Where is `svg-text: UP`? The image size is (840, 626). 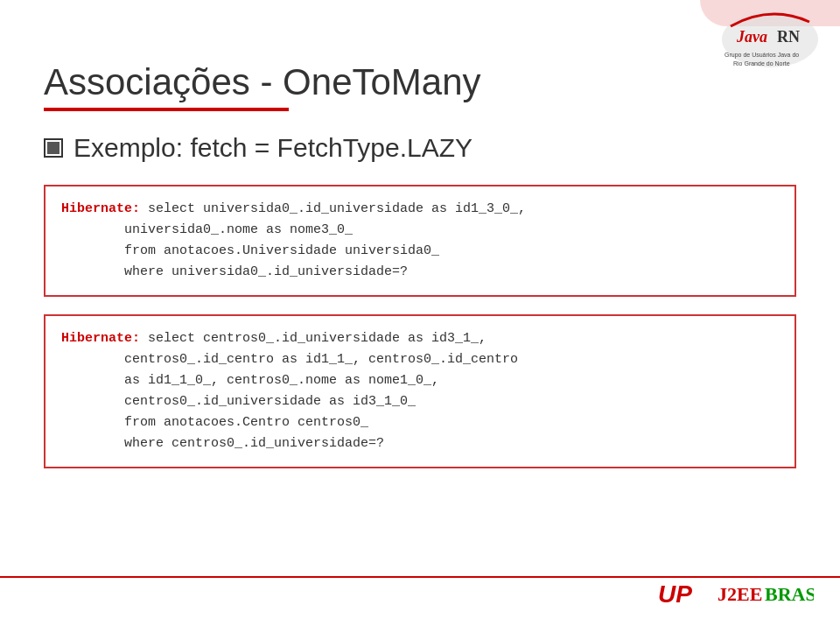 svg-text: UP is located at coordinates (676, 594).